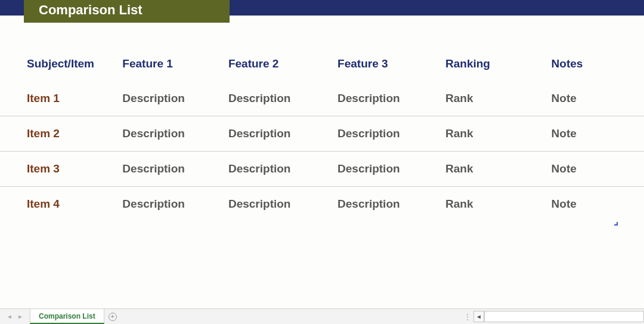 This screenshot has width=644, height=324. What do you see at coordinates (91, 10) in the screenshot?
I see `page-title-text: Comparison List` at bounding box center [91, 10].